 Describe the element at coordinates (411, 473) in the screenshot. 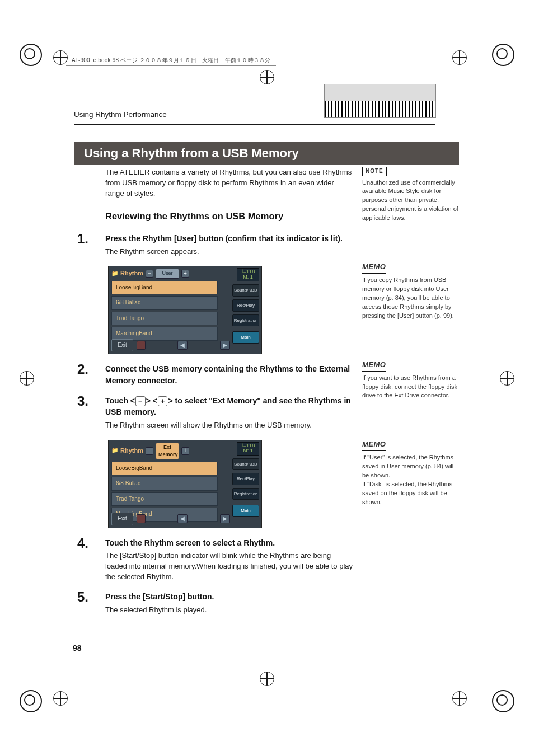

I see `memo-block-3: MEMO If "User" is selected, the Rhythms …` at that location.